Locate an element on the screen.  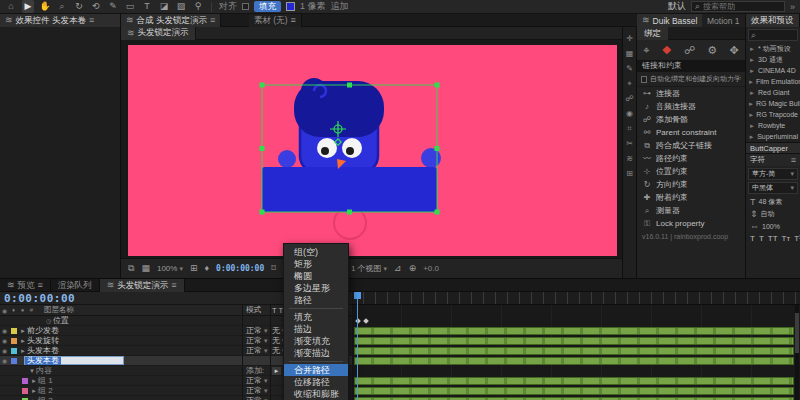
menu-item-fill: 填充 is located at coordinates (316, 317).